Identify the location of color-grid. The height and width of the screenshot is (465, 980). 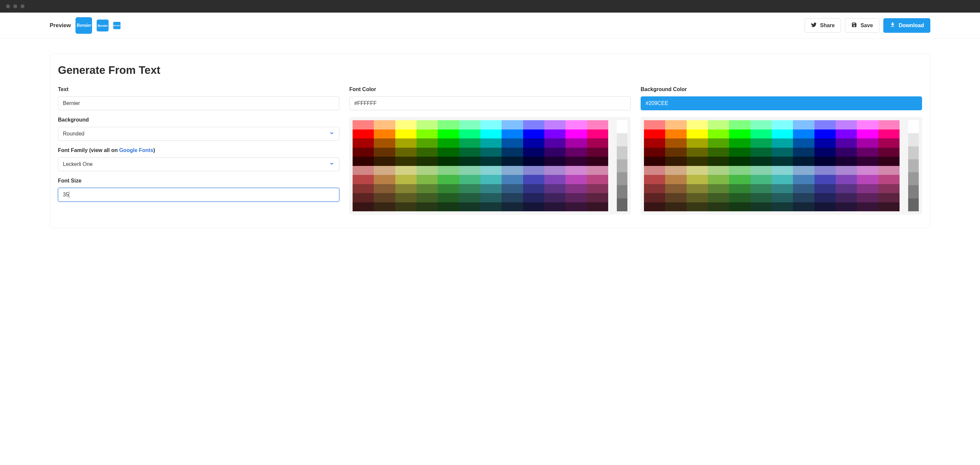
(772, 166).